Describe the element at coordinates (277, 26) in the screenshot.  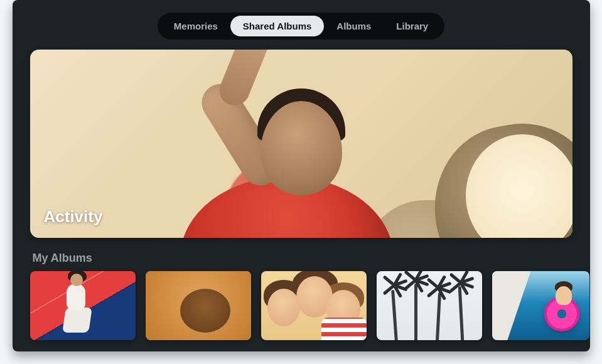
I see `tab-shared-albums: Shared Albums` at that location.